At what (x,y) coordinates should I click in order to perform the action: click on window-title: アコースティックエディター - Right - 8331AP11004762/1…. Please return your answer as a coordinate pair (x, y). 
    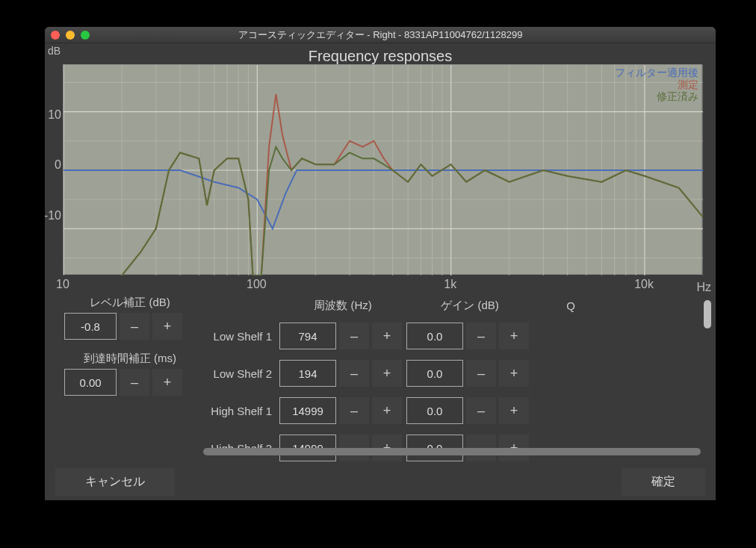
    Looking at the image, I should click on (380, 35).